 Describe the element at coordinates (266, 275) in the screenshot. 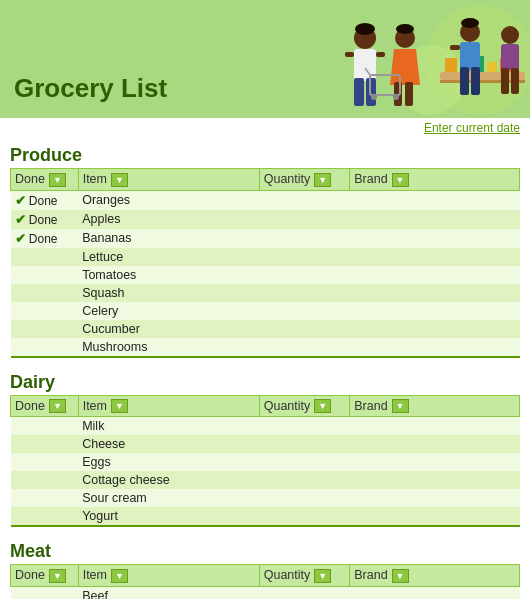

I see `table-row: Tomatoes` at that location.